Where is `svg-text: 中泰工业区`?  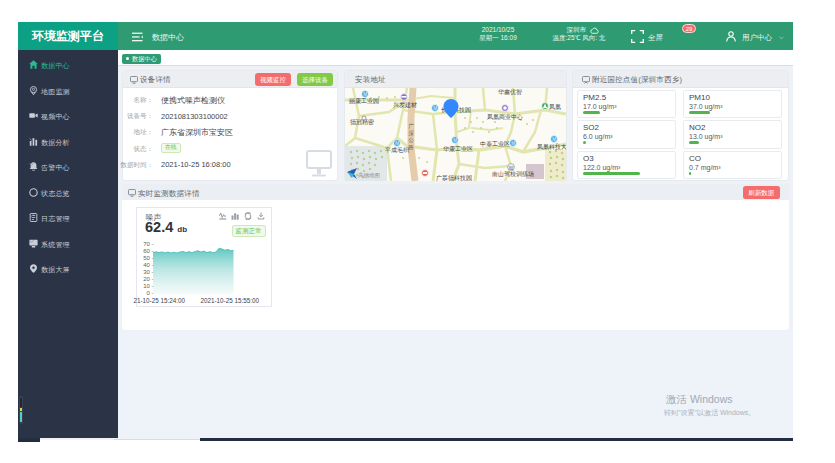
svg-text: 中泰工业区 is located at coordinates (495, 144).